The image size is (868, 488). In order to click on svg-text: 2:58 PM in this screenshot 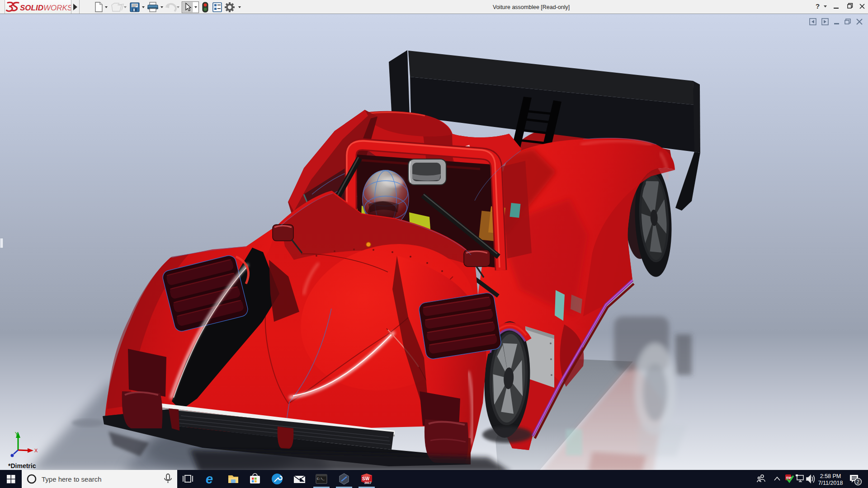, I will do `click(831, 476)`.